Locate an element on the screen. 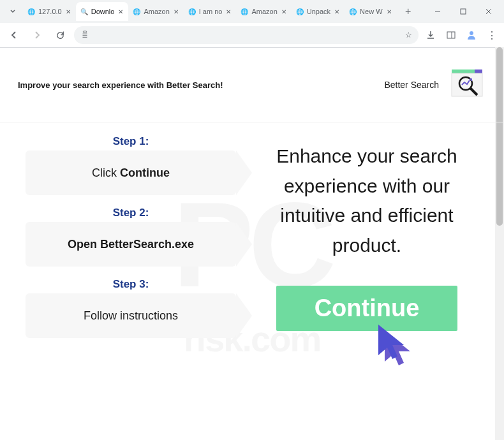 The width and height of the screenshot is (504, 440). reload-button is located at coordinates (60, 35).